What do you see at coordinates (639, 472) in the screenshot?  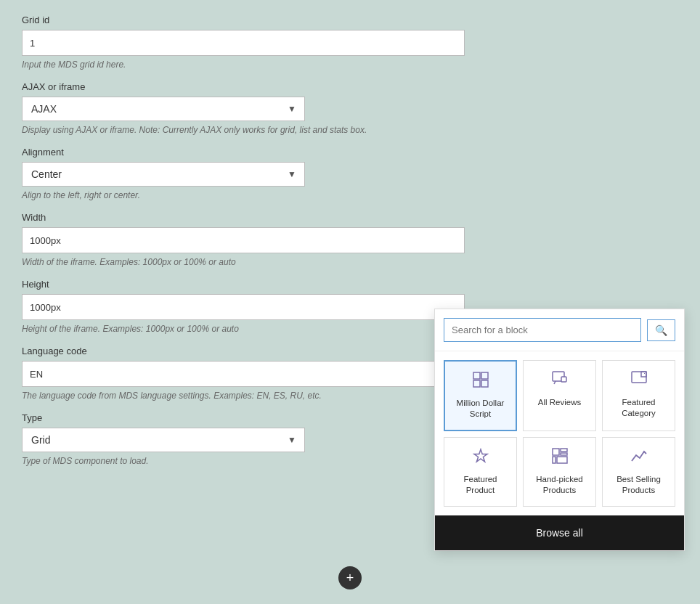 I see `block-item-best-selling-products: Best Selling Products` at bounding box center [639, 472].